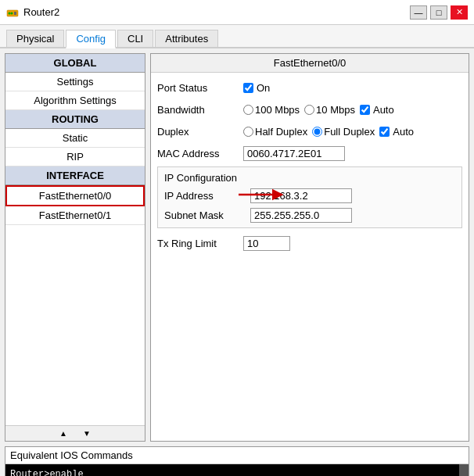  I want to click on mac-address-row: MAC Address, so click(310, 153).